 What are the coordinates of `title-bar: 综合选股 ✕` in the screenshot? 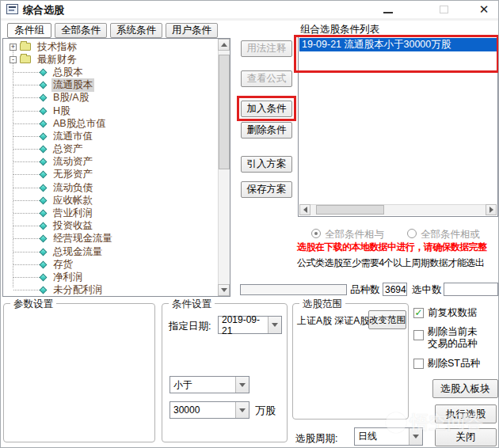 It's located at (250, 9).